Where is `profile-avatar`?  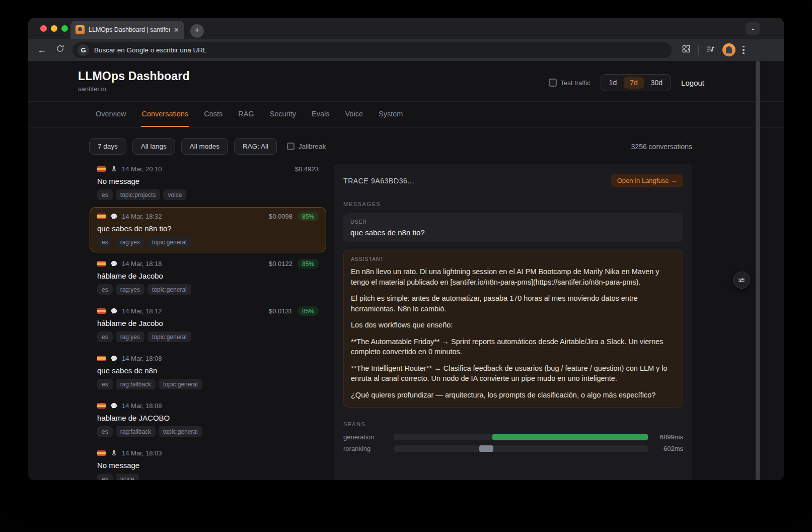
profile-avatar is located at coordinates (729, 50).